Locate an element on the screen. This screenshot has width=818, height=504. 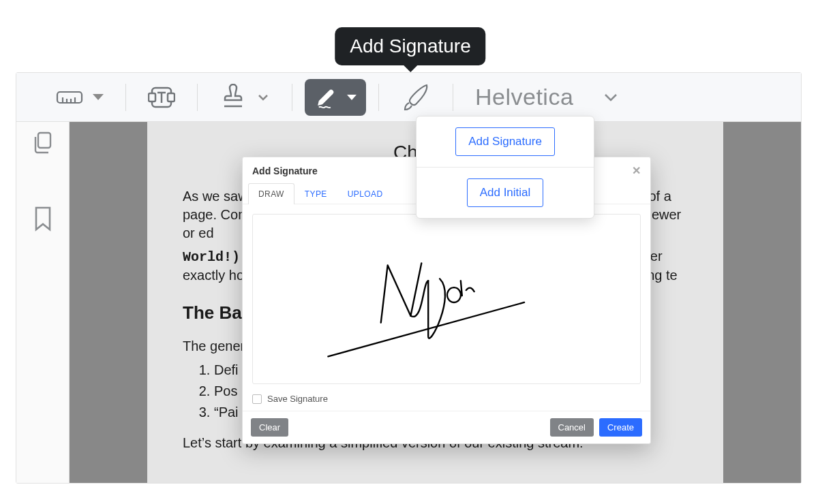
modal-title: Add Signature is located at coordinates (285, 171).